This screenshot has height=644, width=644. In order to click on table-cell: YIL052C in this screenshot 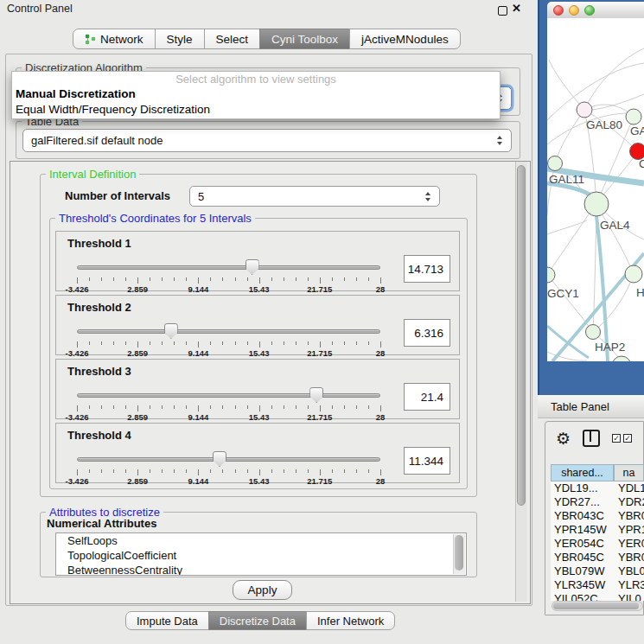, I will do `click(583, 596)`.